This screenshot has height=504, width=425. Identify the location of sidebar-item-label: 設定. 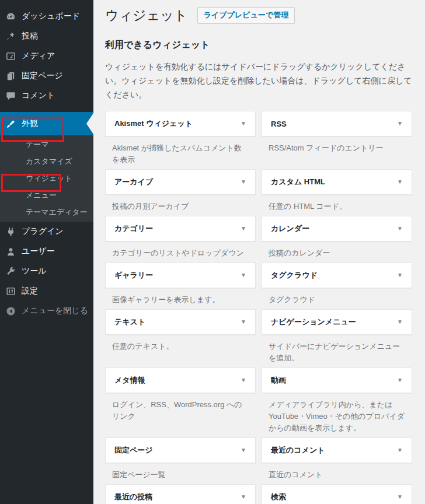
(30, 291).